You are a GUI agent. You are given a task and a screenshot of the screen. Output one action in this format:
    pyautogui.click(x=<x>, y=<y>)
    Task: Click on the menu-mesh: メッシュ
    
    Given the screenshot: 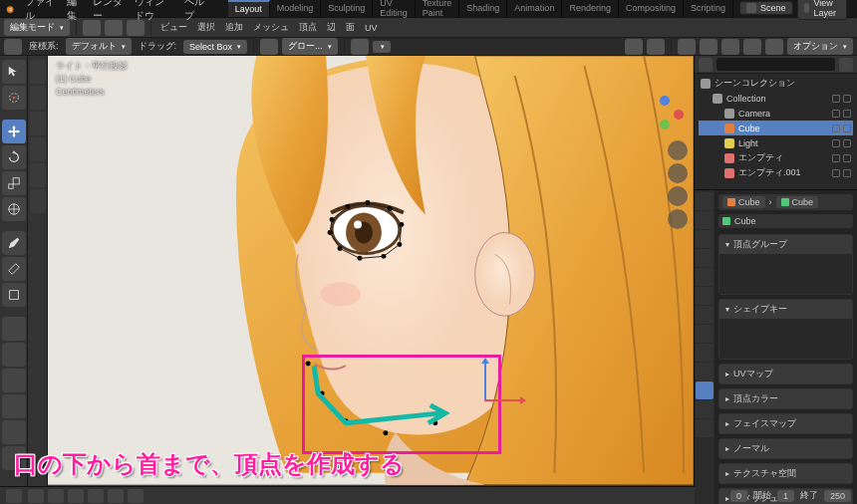 What is the action you would take?
    pyautogui.click(x=271, y=28)
    